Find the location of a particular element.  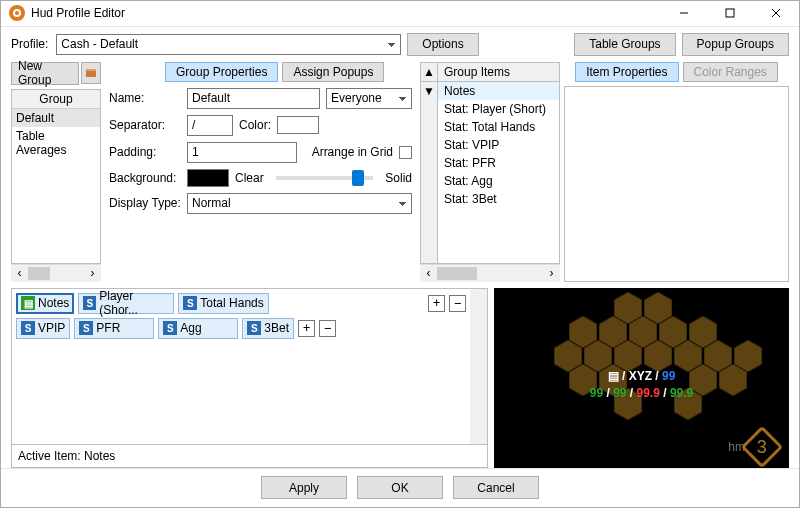

stat-chip: S 3Bet is located at coordinates (268, 328).